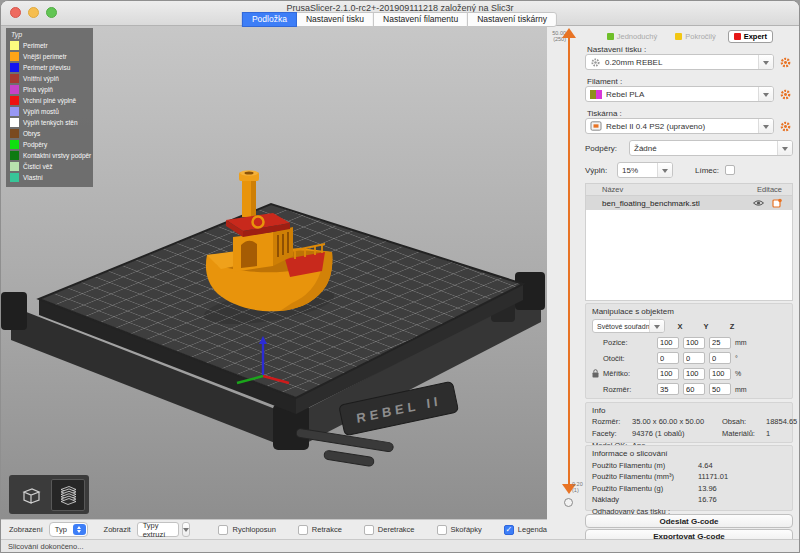  Describe the element at coordinates (680, 94) in the screenshot. I see `filament-select: Rebel PLA` at that location.